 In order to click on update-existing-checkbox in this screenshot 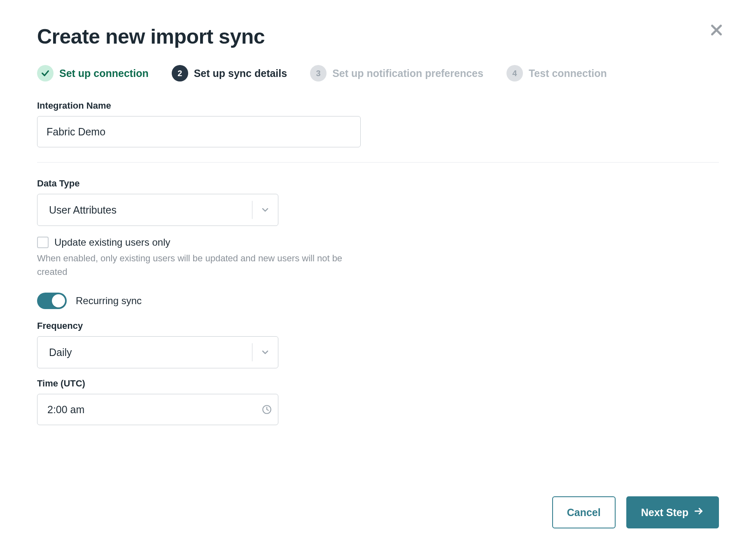, I will do `click(43, 242)`.